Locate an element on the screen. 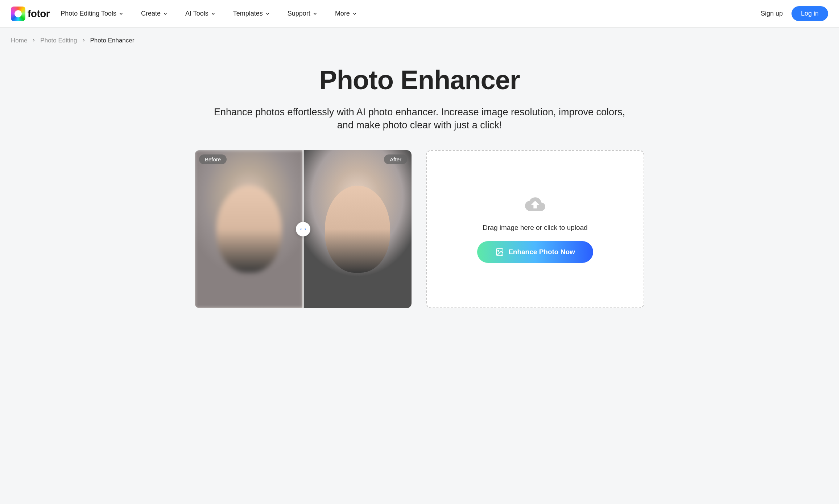 This screenshot has height=504, width=839. breadcrumb-photo-editing: Photo Editing is located at coordinates (59, 41).